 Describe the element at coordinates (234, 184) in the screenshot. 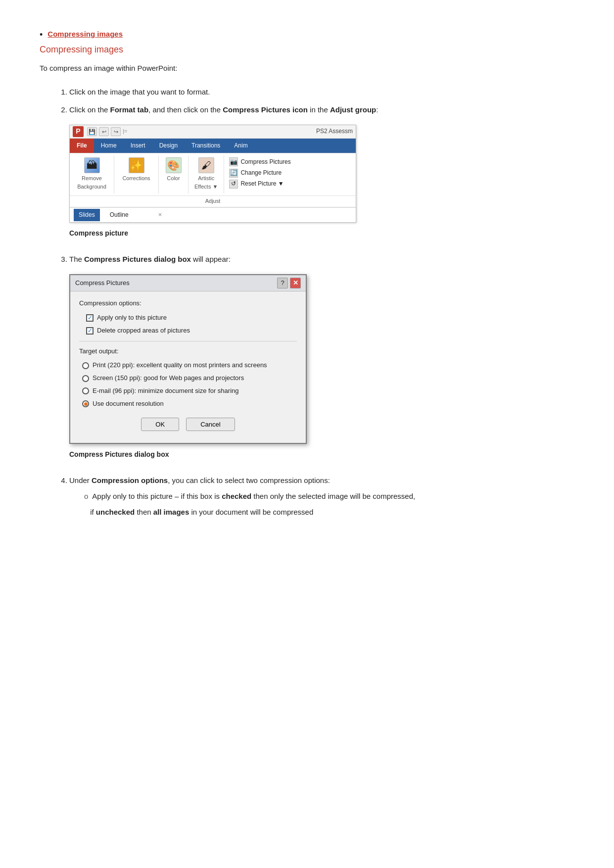

I see `reset-picture-icon: ↺` at that location.